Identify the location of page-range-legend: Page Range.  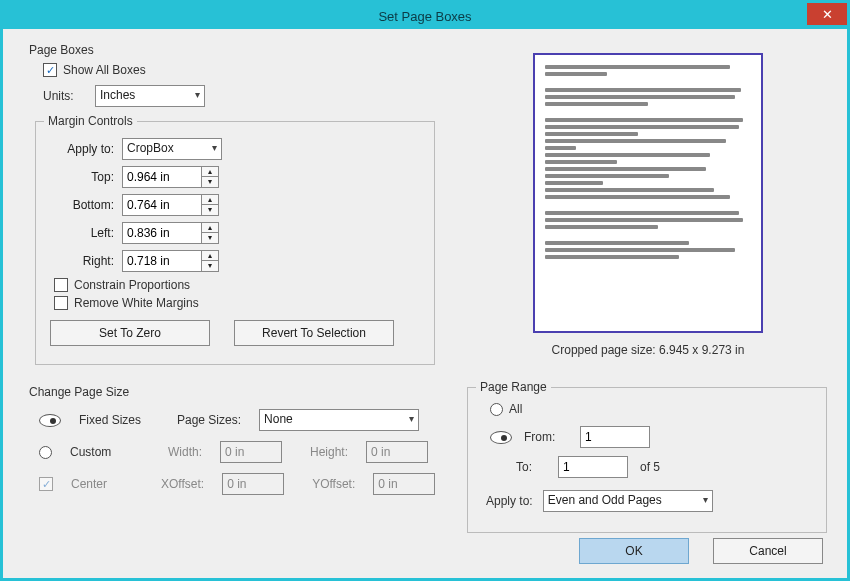
(514, 387).